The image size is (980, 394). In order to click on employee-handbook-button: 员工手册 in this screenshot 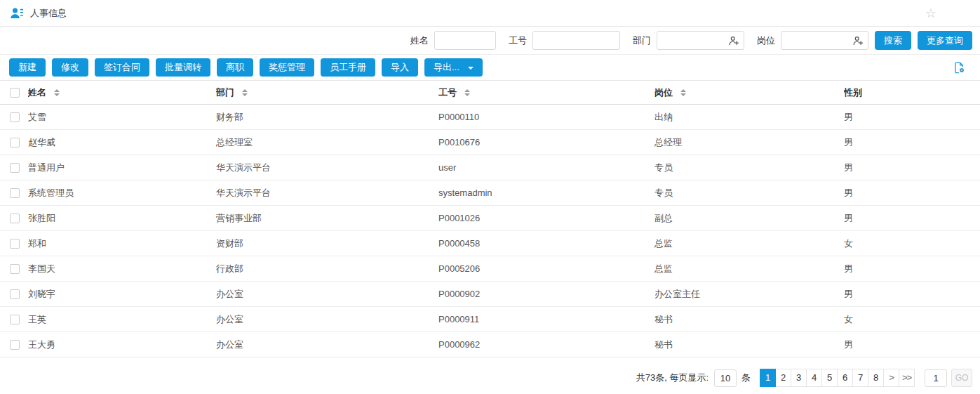, I will do `click(348, 67)`.